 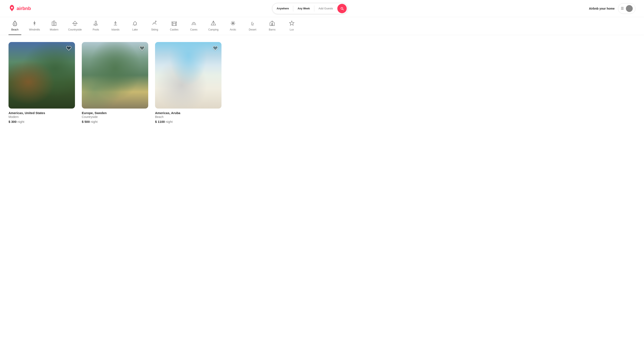 I want to click on menu-user-button: ☰, so click(x=627, y=9).